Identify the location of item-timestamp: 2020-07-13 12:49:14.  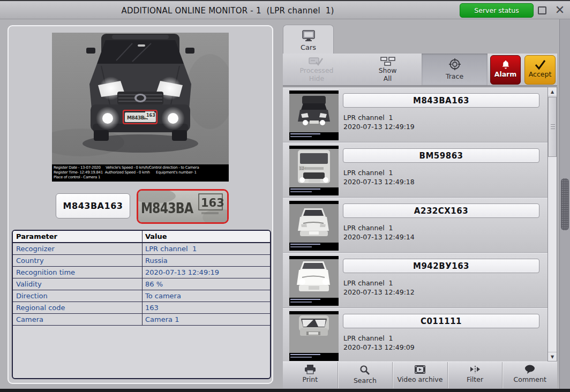
(379, 237).